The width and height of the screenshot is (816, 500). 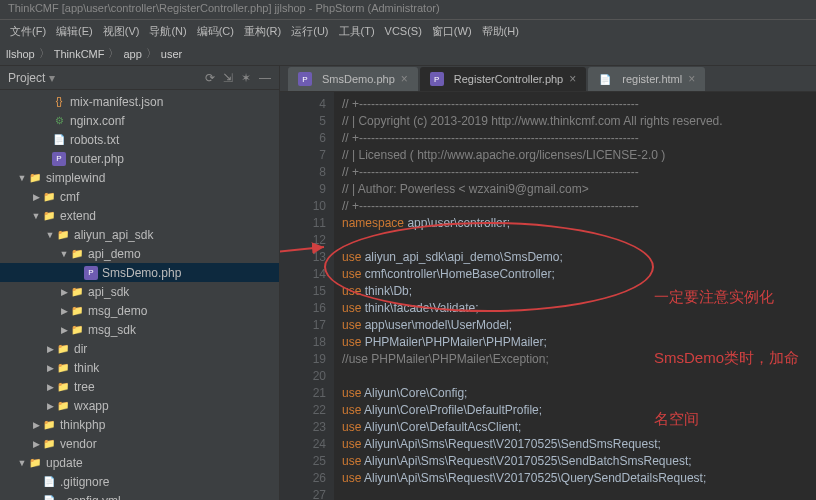 What do you see at coordinates (92, 406) in the screenshot?
I see `tree-label: wxapp` at bounding box center [92, 406].